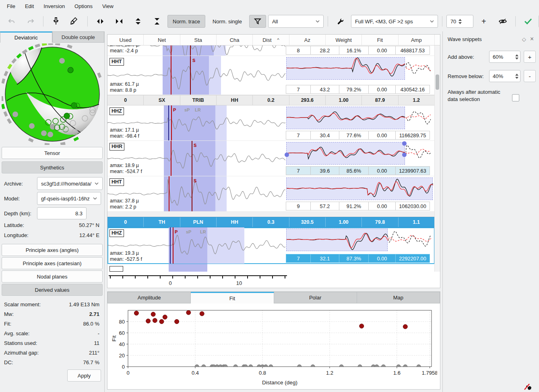  What do you see at coordinates (417, 40) in the screenshot?
I see `column-header-amp: Amp` at bounding box center [417, 40].